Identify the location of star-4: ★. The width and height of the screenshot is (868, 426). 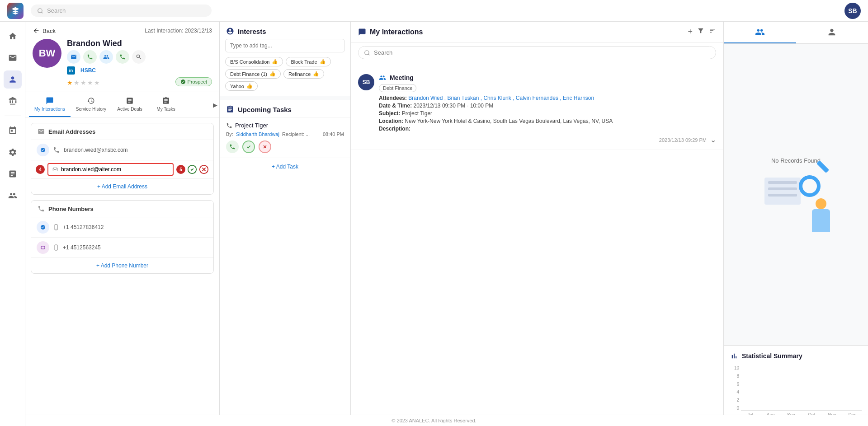
(90, 83).